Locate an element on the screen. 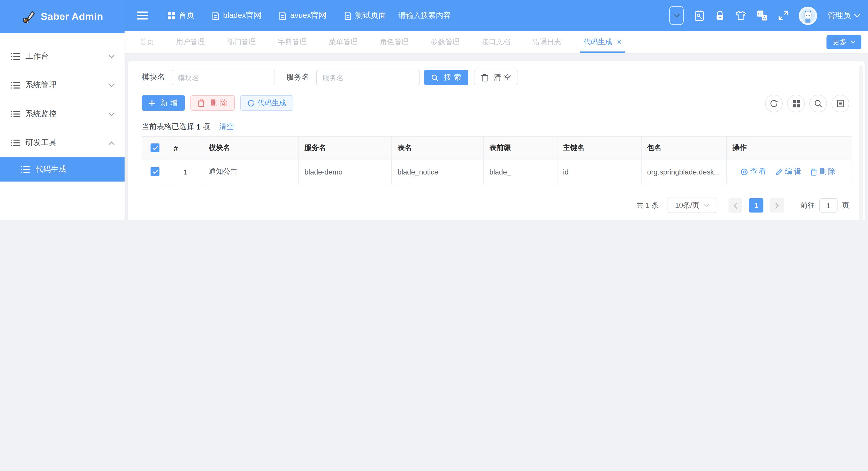  col-pk: 主键名 is located at coordinates (599, 148).